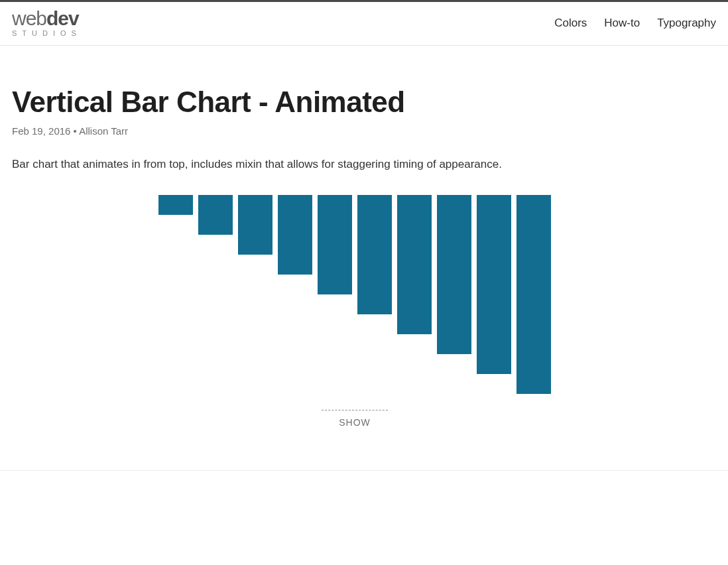 The image size is (728, 565). What do you see at coordinates (41, 131) in the screenshot?
I see `post-date: Feb 19, 2016` at bounding box center [41, 131].